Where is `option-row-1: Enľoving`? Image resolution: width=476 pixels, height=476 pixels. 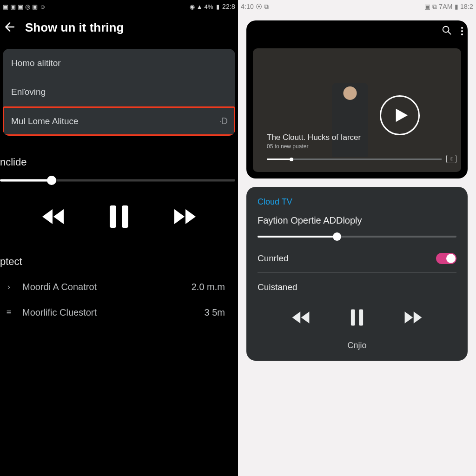
option-row-1: Enľoving is located at coordinates (119, 92).